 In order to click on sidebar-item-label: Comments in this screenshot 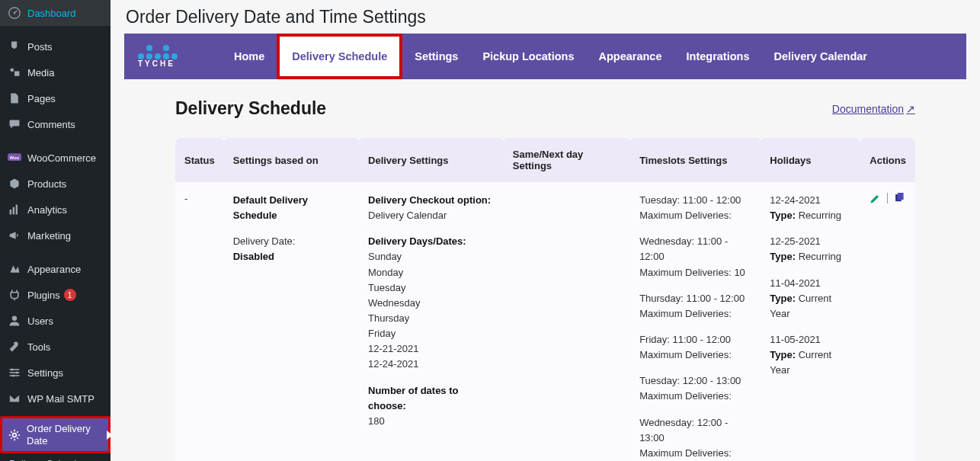, I will do `click(52, 125)`.